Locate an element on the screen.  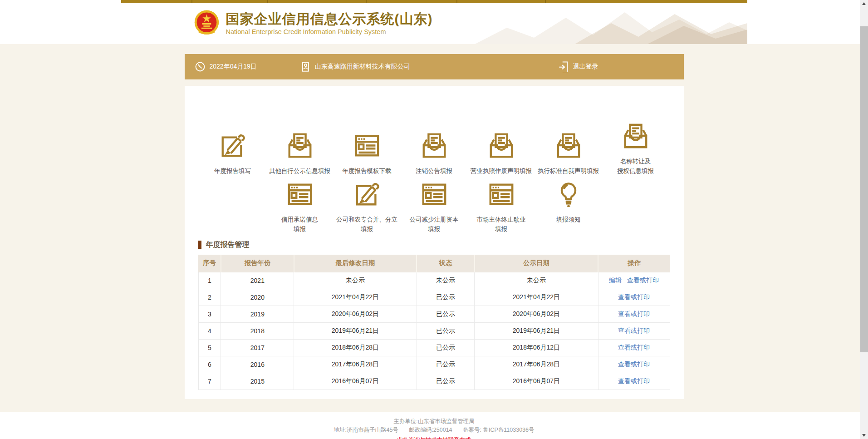
cell-year: 2019 is located at coordinates (258, 314).